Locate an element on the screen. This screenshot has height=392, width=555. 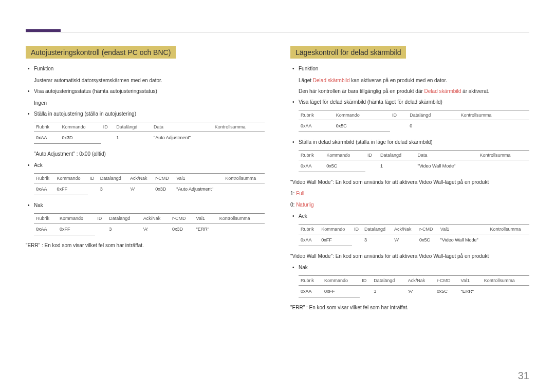
left-table-3: Rubrik Kommando ID Datalängd Ack/Nak r-C… is located at coordinates (149, 224).